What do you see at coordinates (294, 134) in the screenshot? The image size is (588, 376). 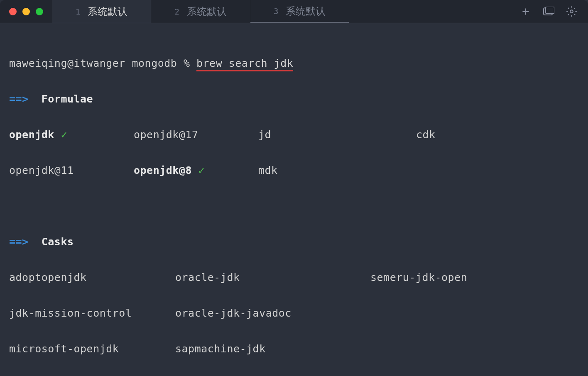 I see `formulae-row: openjdk ✓openjdk@17jdcdk` at bounding box center [294, 134].